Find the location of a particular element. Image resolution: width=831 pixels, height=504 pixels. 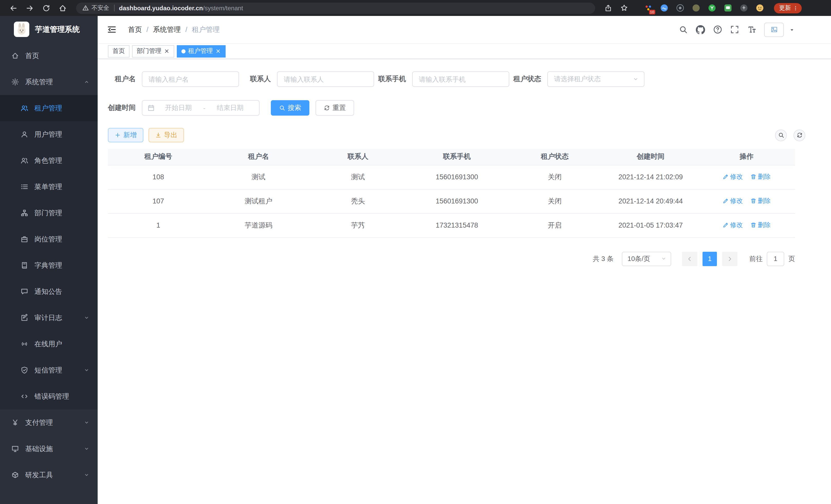

tab-item: 首页 is located at coordinates (119, 51).